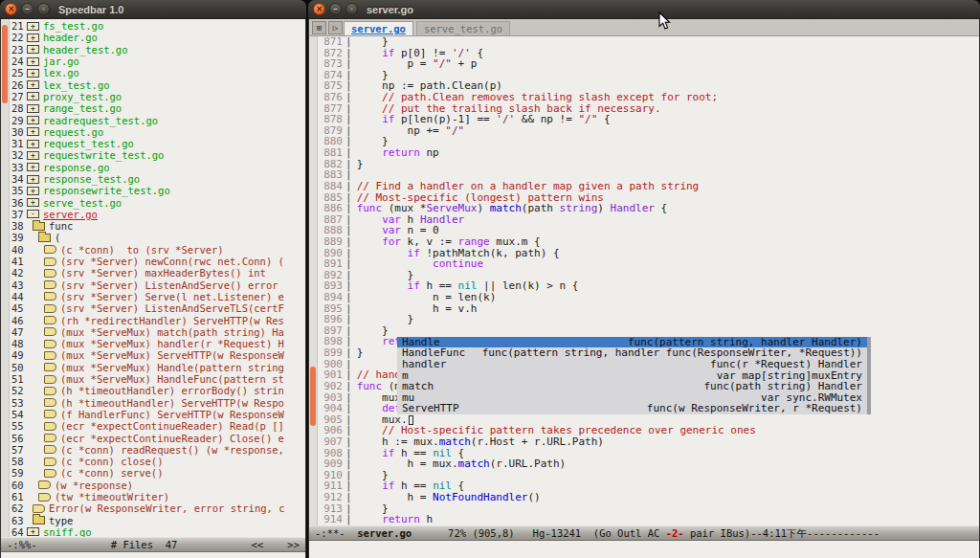  I want to click on tree-item-label: (ecr *expectContinueReader) Read(p [], so click(172, 426).